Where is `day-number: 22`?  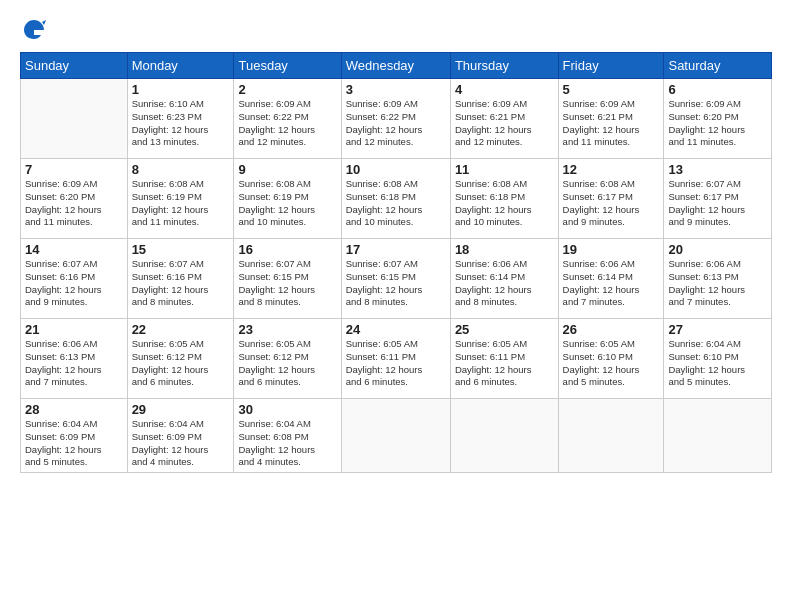
day-number: 22 is located at coordinates (181, 330).